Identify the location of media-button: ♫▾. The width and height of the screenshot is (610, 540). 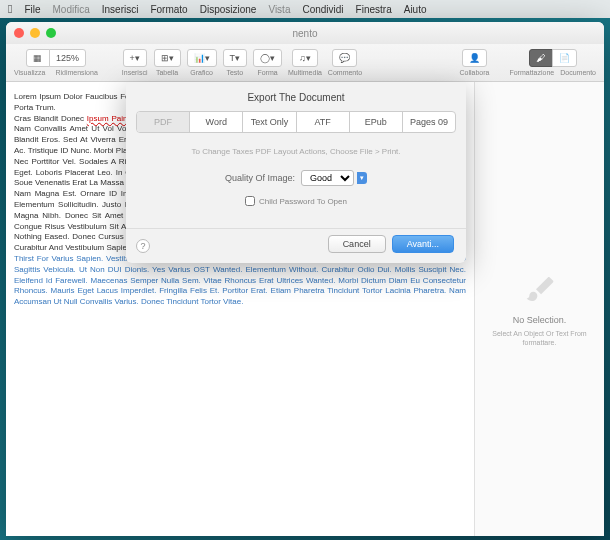
(305, 58).